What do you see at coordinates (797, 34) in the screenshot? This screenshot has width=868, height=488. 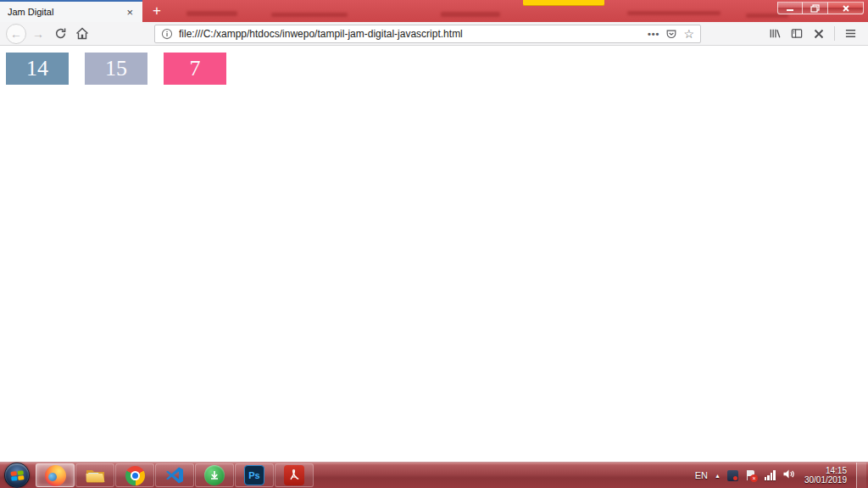 I see `sidebar-button` at bounding box center [797, 34].